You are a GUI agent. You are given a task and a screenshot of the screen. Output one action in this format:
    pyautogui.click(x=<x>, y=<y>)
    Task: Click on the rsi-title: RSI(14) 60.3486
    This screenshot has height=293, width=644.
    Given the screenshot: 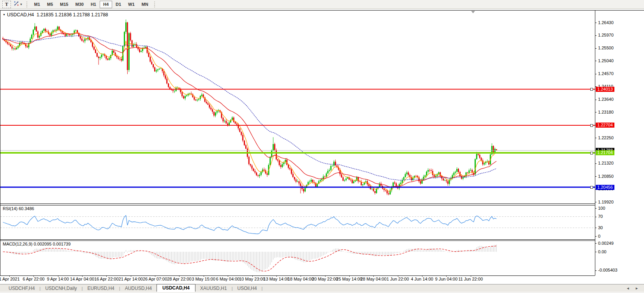 What is the action you would take?
    pyautogui.click(x=19, y=209)
    